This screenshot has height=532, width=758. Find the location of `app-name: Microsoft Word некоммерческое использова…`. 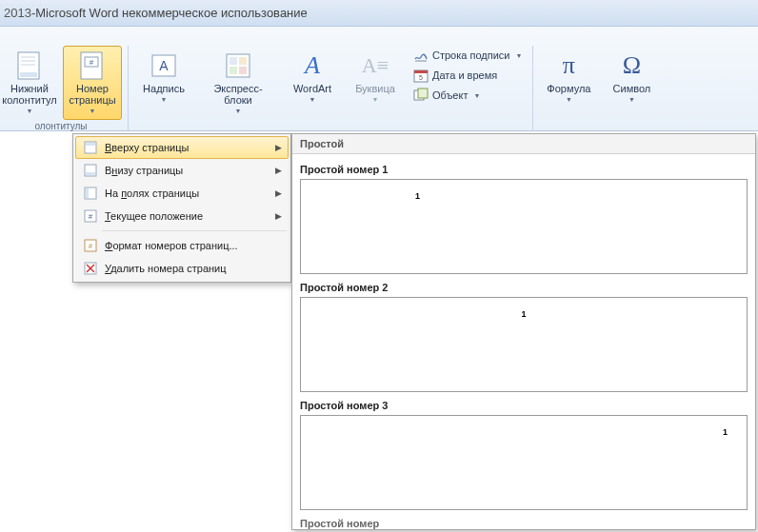

app-name: Microsoft Word некоммерческое использова… is located at coordinates (171, 13).